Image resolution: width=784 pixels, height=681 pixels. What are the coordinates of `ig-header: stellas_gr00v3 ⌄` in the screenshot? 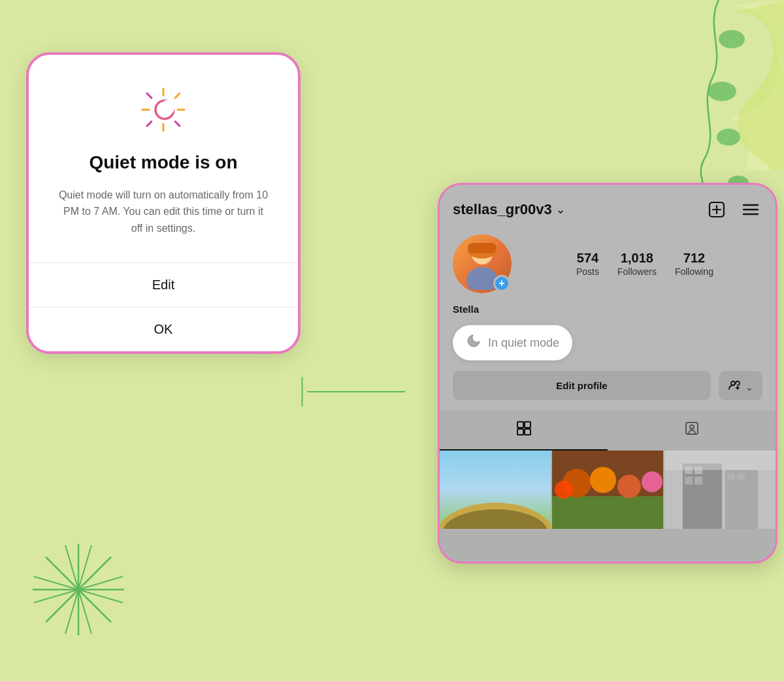 It's located at (608, 298).